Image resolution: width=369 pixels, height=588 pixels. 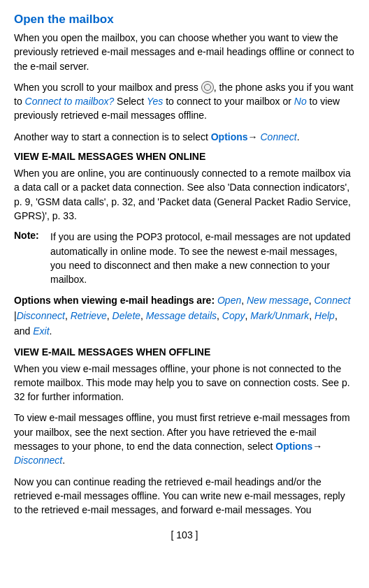 I want to click on page-footer: [ 103 ], so click(x=184, y=535).